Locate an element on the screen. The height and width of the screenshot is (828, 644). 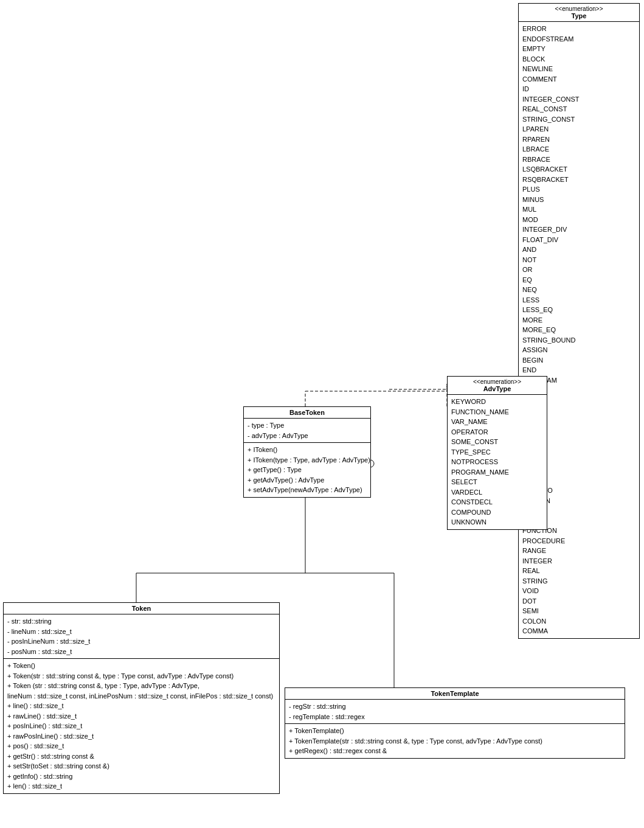
base-token-method: + getAdvType() : AdvType is located at coordinates (307, 481).